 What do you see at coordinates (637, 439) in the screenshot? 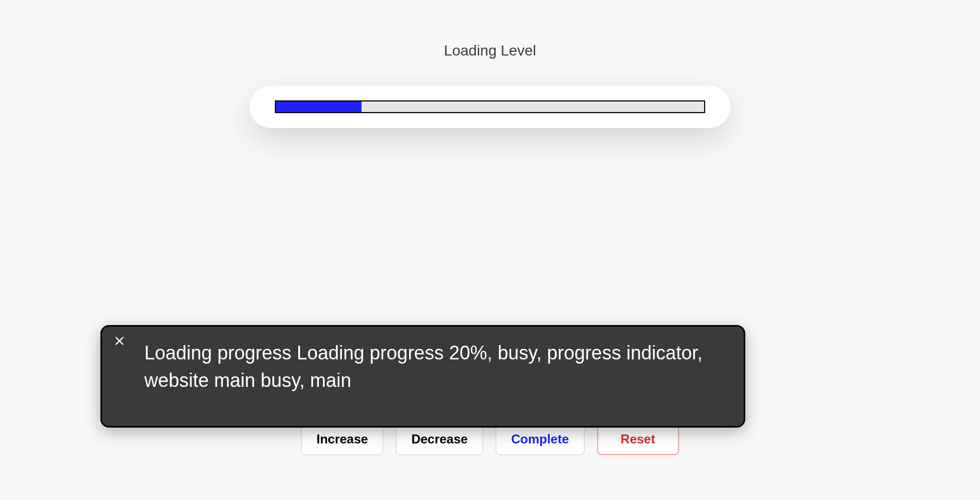
I see `reset-button: Reset` at bounding box center [637, 439].